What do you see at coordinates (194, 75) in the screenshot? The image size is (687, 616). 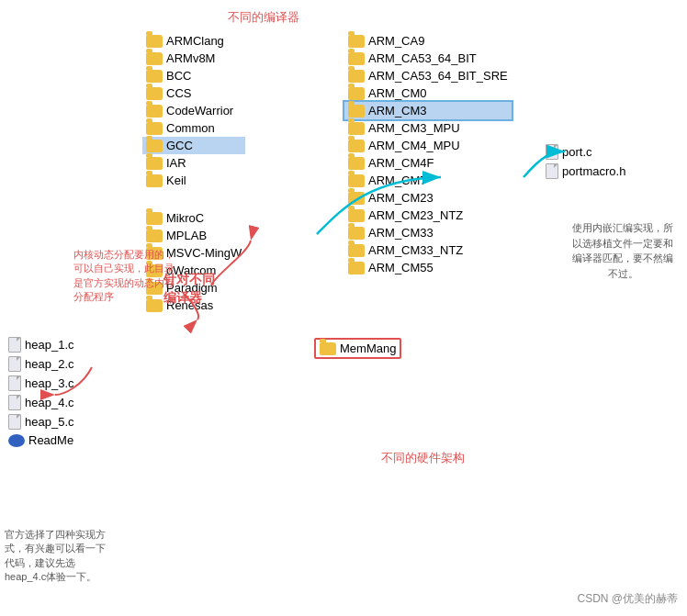 I see `list-item: BCC` at bounding box center [194, 75].